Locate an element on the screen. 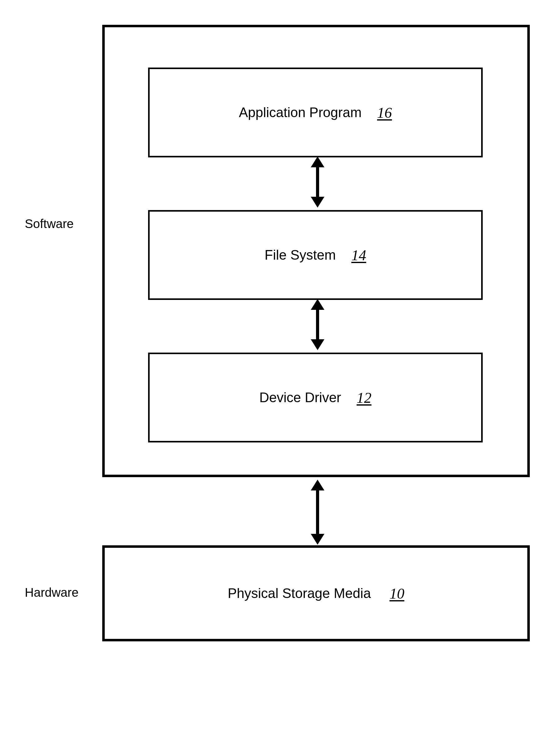 This screenshot has height=756, width=549. software-label: Software is located at coordinates (49, 224).